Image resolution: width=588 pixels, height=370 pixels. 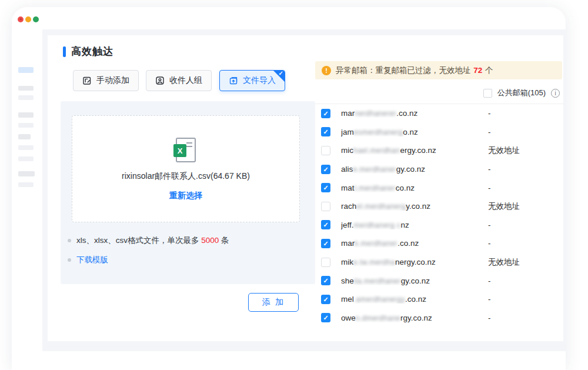 I want to click on email-row: rachel.merdhanergy.co.nz 无效地址, so click(x=439, y=206).